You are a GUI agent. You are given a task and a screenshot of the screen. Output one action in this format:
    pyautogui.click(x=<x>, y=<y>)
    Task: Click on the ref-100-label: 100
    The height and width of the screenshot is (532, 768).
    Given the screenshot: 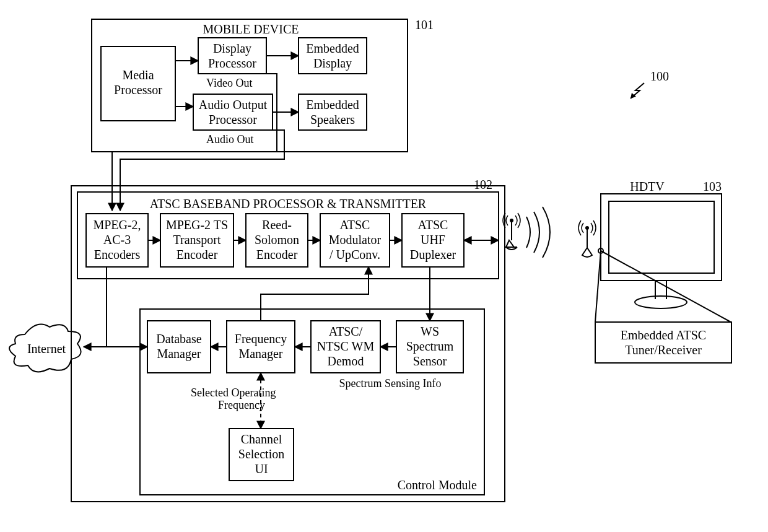 What is the action you would take?
    pyautogui.click(x=660, y=76)
    